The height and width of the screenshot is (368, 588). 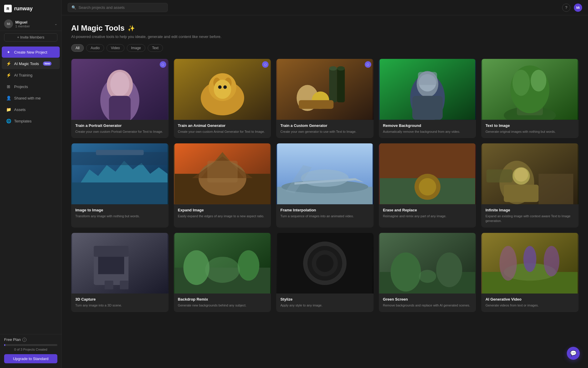 I want to click on tool-desc: Turn any image into a 3D scene., so click(x=120, y=306).